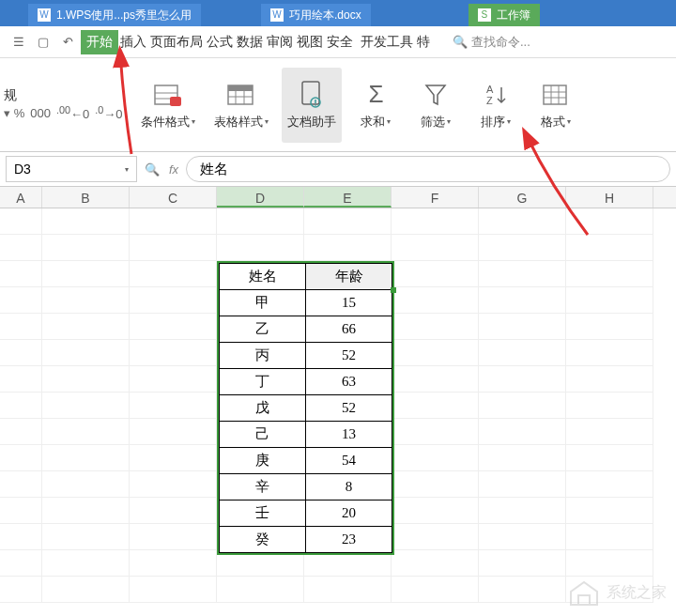 The width and height of the screenshot is (676, 616). Describe the element at coordinates (109, 113) in the screenshot. I see `decimal-dec: .0→0` at that location.